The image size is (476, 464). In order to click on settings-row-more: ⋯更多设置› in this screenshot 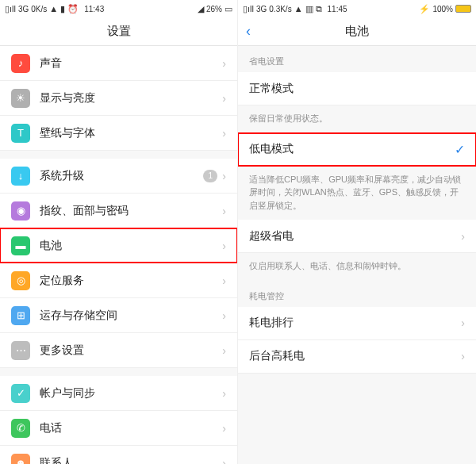, I will do `click(119, 351)`.